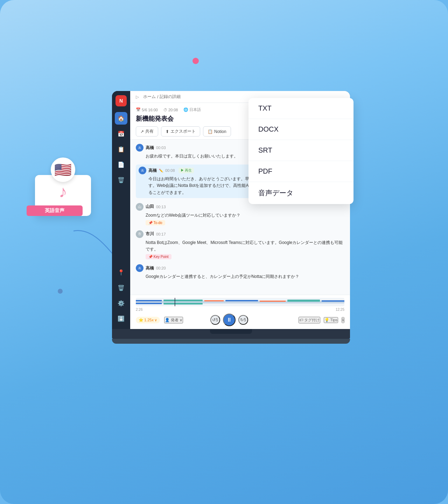 The height and width of the screenshot is (504, 448). Describe the element at coordinates (243, 320) in the screenshot. I see `forward-button: ↻5` at that location.